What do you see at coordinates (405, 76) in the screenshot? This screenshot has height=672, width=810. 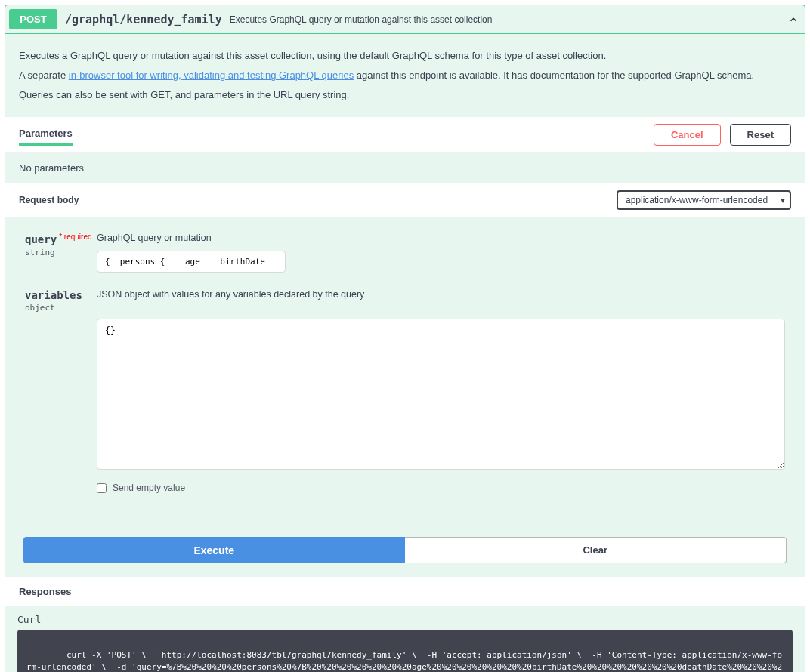 I see `description-line-2: A separate in-browser tool for writing, …` at bounding box center [405, 76].